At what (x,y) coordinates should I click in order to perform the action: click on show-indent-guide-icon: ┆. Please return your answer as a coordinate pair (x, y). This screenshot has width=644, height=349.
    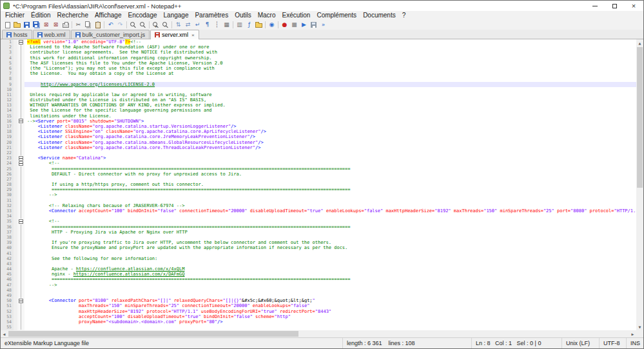
    Looking at the image, I should click on (217, 25).